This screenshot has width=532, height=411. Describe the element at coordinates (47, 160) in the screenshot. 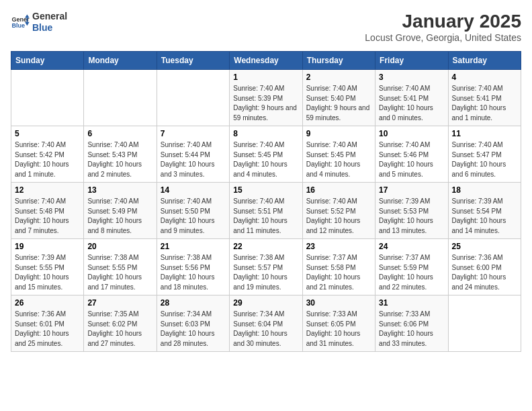

I see `day-info: Sunrise: 7:40 AM Sunset: 5:42 PM Dayligh…` at that location.